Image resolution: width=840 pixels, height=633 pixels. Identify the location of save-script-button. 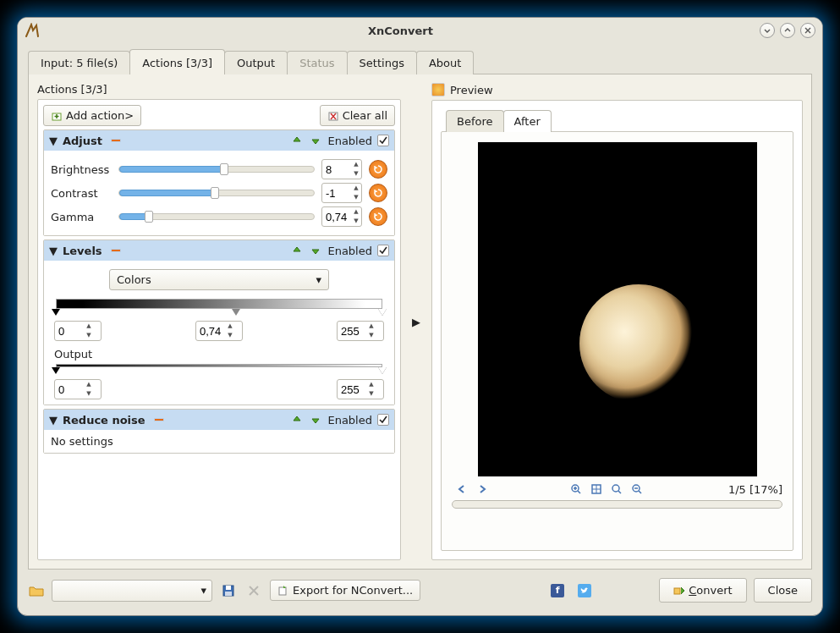
(228, 591).